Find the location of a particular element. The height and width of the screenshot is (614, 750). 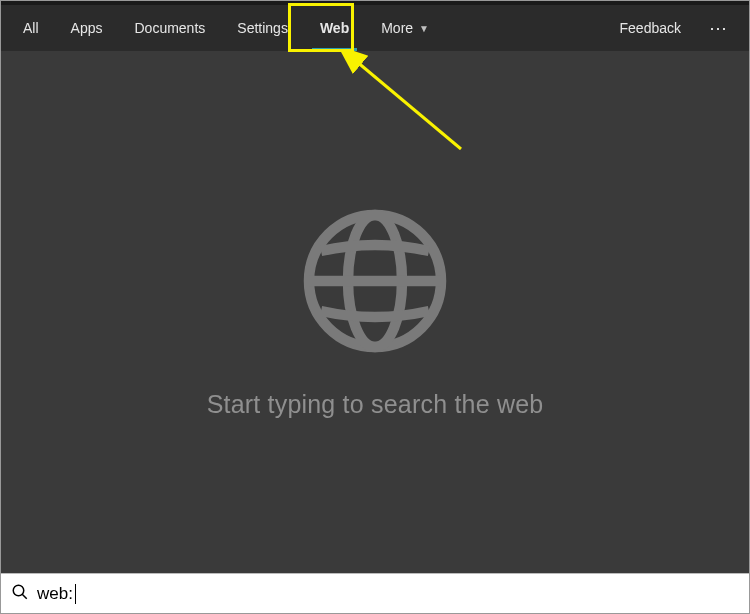

tab-settings: Settings is located at coordinates (262, 28).